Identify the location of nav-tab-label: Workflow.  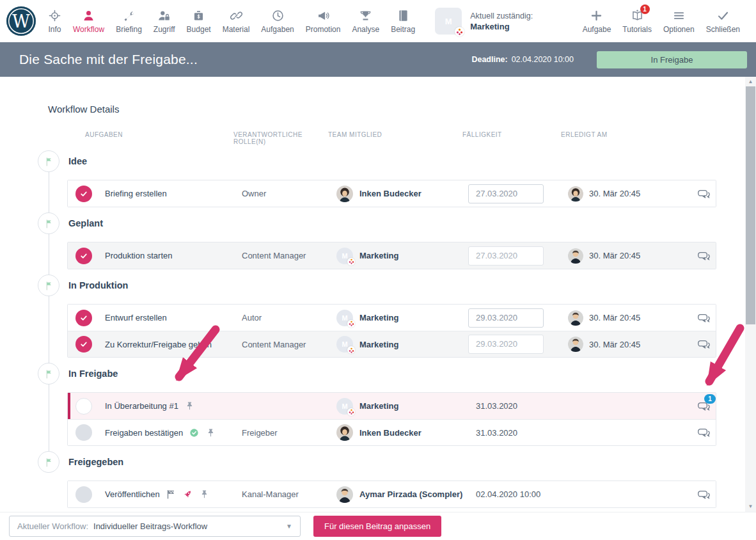
(88, 29).